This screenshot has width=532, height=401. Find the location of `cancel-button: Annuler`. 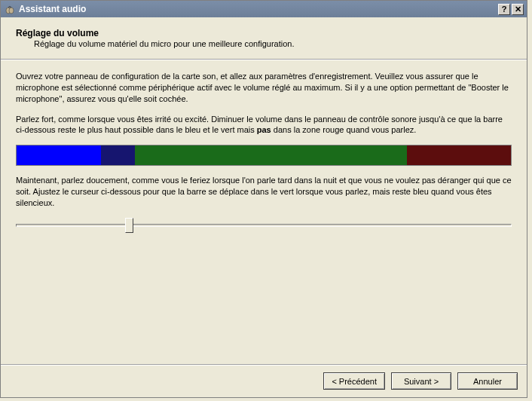

cancel-button: Annuler is located at coordinates (488, 381).